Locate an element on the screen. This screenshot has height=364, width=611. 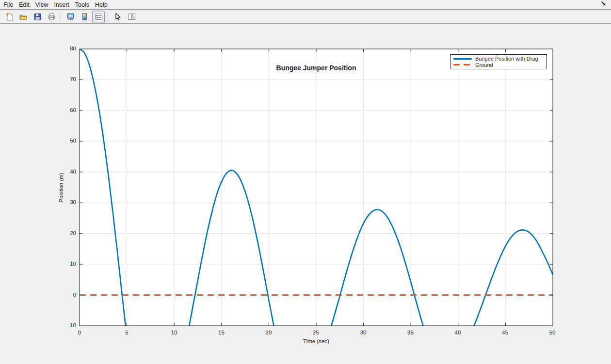
open-folder-icon is located at coordinates (23, 16).